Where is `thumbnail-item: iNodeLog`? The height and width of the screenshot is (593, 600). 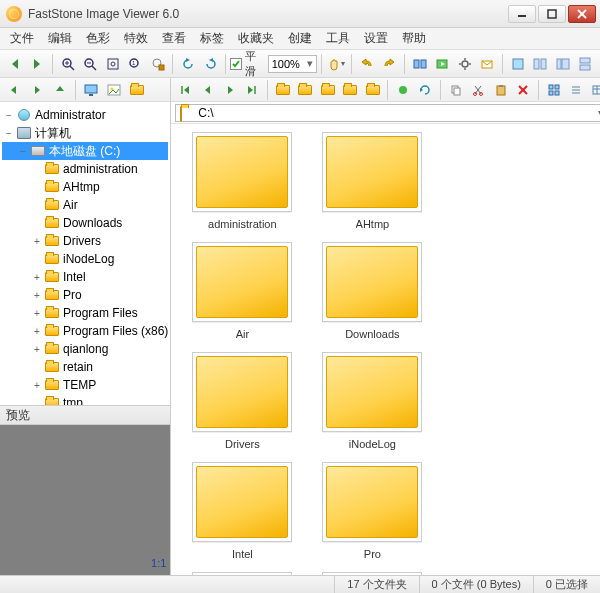
thumbnail-item: iNodeLog is located at coordinates (372, 401).